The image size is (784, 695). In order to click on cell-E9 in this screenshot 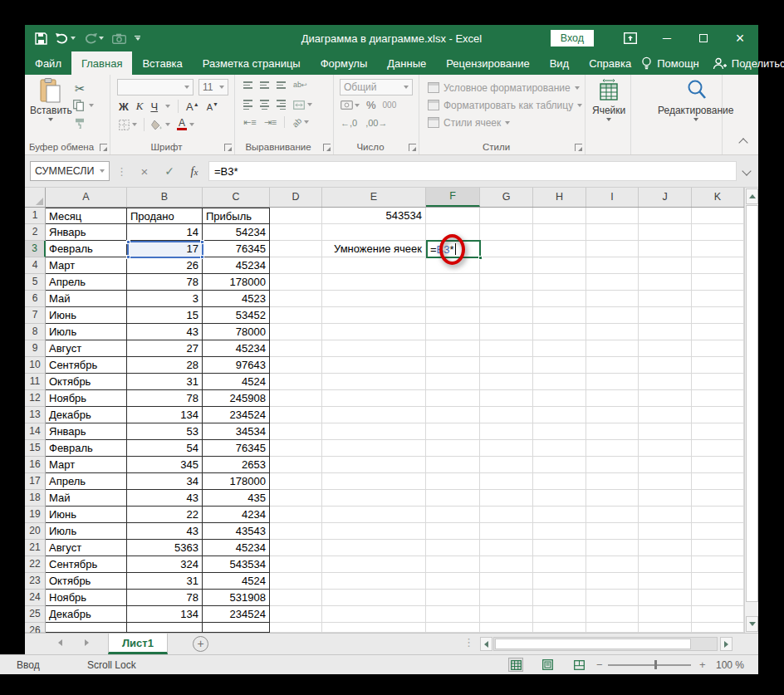, I will do `click(374, 349)`.